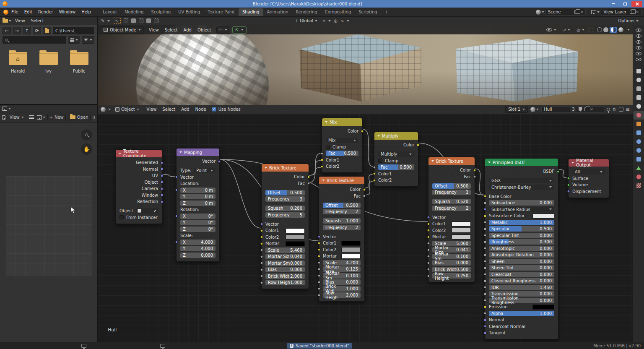  What do you see at coordinates (573, 109) in the screenshot?
I see `material-name-field: Hull 3 ✕` at bounding box center [573, 109].